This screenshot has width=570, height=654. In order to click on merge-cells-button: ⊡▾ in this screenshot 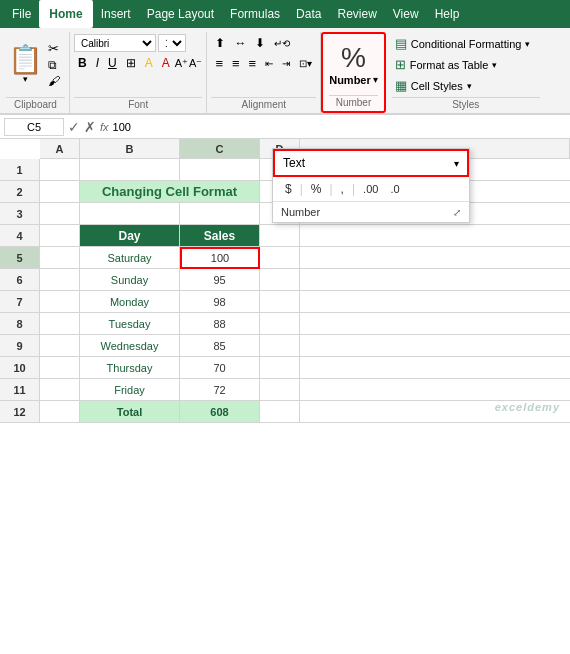, I will do `click(306, 63)`.